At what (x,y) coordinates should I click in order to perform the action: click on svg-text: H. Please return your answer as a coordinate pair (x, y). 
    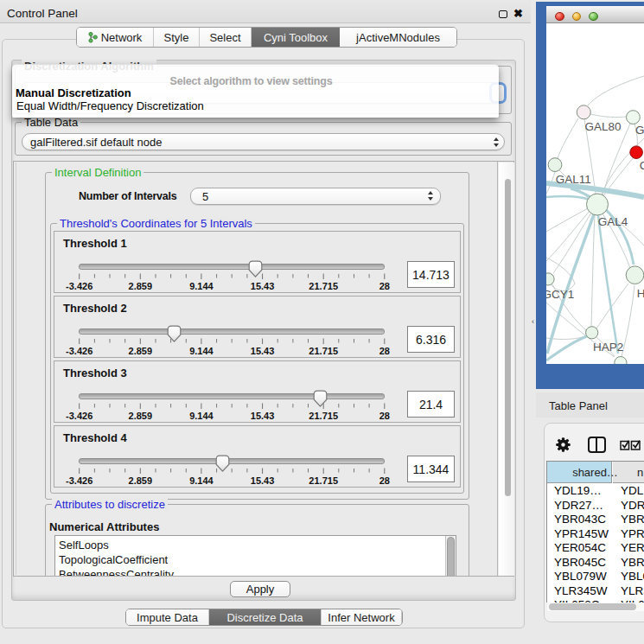
    Looking at the image, I should click on (641, 294).